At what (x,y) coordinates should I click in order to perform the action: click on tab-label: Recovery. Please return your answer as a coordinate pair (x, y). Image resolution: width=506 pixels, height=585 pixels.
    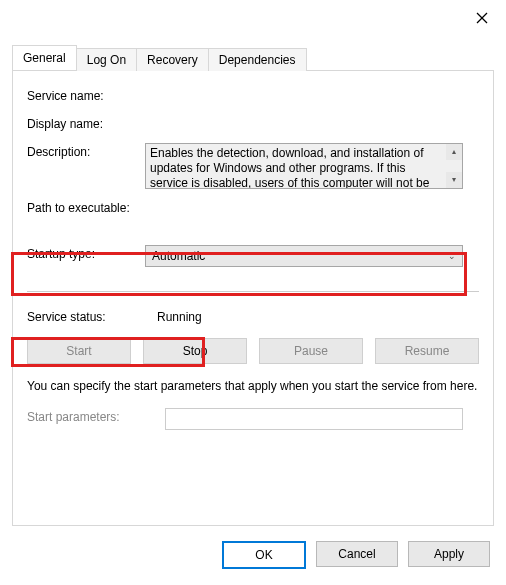
    Looking at the image, I should click on (172, 60).